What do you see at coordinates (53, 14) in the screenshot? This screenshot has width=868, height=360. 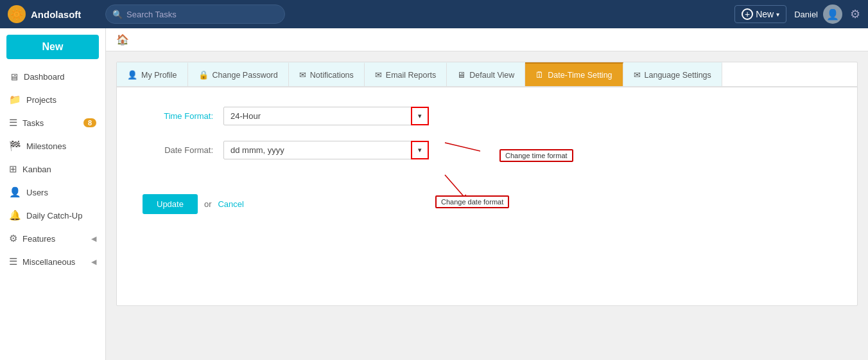 I see `logo-area: 🔆 Andolasoft` at bounding box center [53, 14].